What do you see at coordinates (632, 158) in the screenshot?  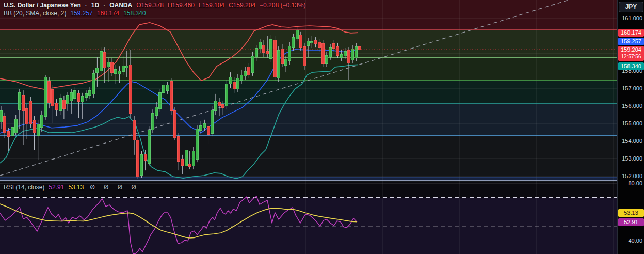 I see `axis-label: 153.000` at bounding box center [632, 158].